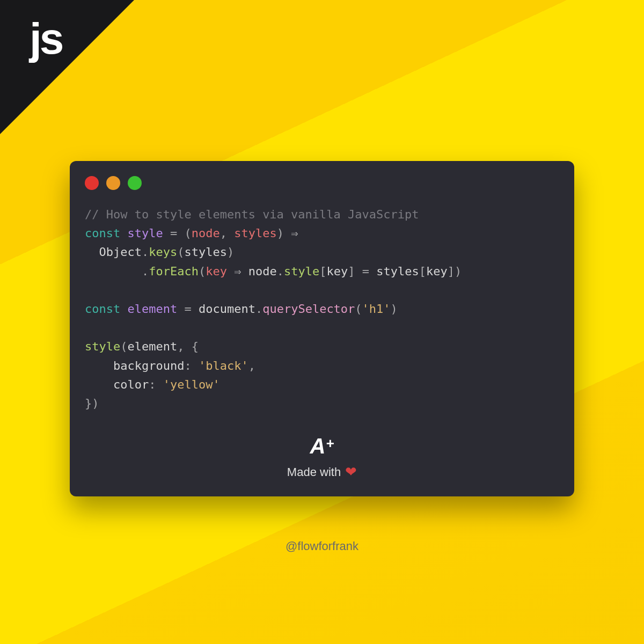 This screenshot has height=644, width=644. I want to click on window-footer: A + Made with ❤, so click(322, 457).